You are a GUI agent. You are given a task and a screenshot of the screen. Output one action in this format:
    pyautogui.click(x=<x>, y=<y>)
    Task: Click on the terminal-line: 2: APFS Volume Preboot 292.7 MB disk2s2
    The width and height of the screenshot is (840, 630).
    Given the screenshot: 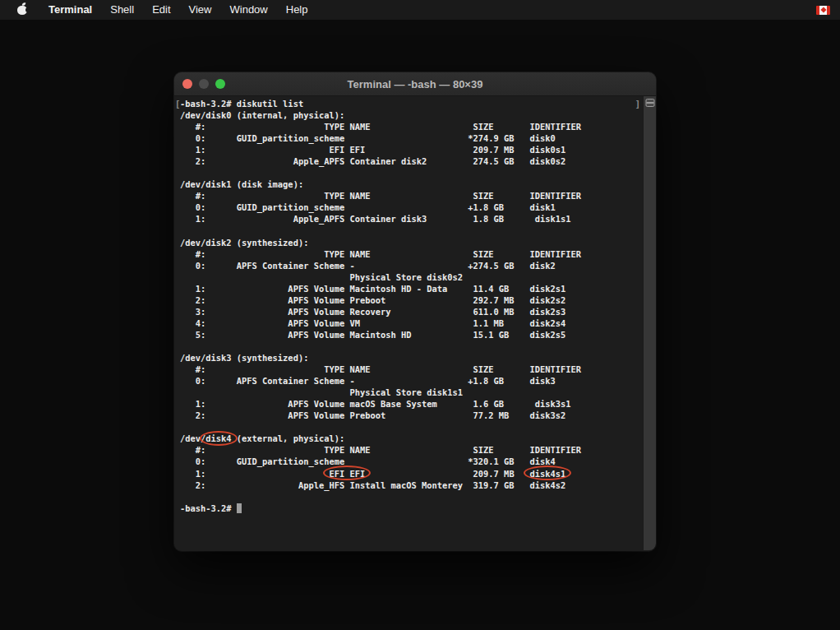 What is the action you would take?
    pyautogui.click(x=411, y=300)
    